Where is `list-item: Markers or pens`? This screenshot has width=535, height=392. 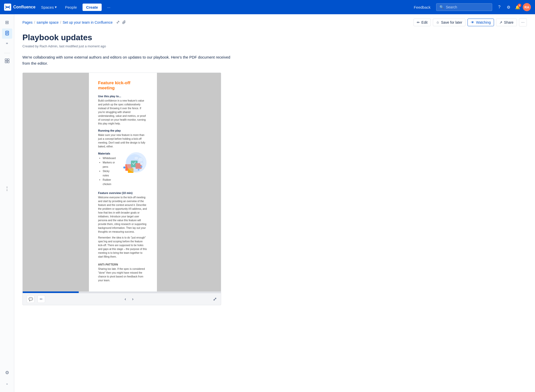 list-item: Markers or pens is located at coordinates (109, 165).